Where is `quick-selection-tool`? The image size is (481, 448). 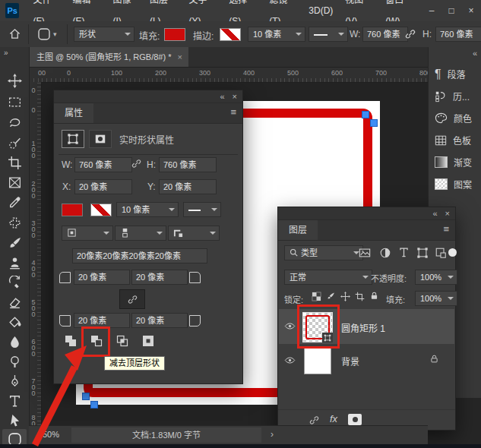
quick-selection-tool is located at coordinates (14, 143).